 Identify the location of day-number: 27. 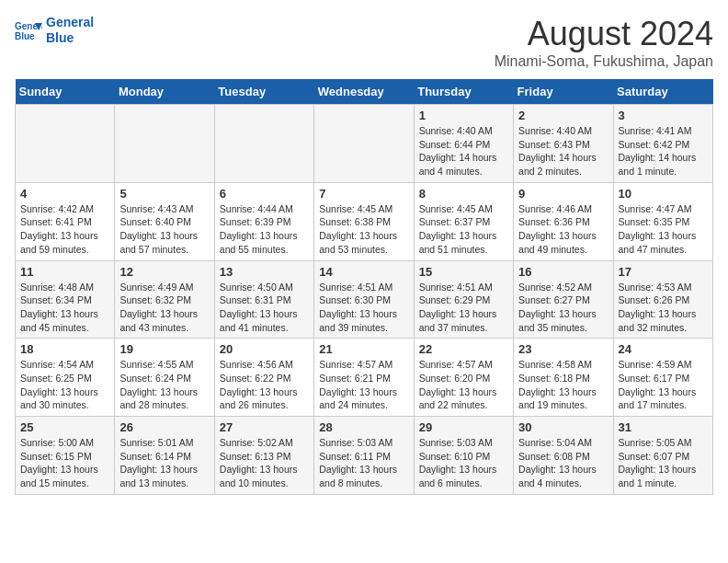
(265, 427).